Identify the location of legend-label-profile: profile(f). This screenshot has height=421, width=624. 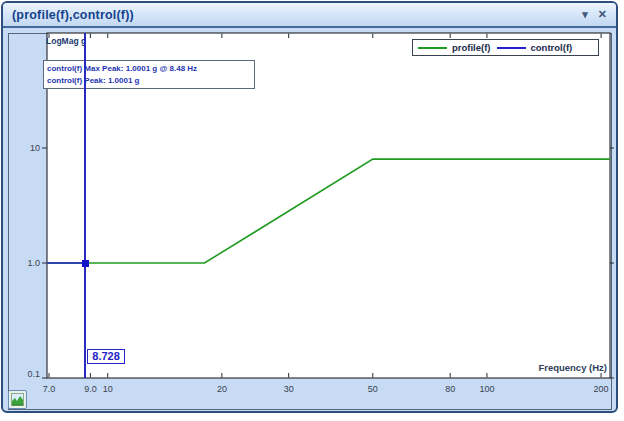
(472, 48).